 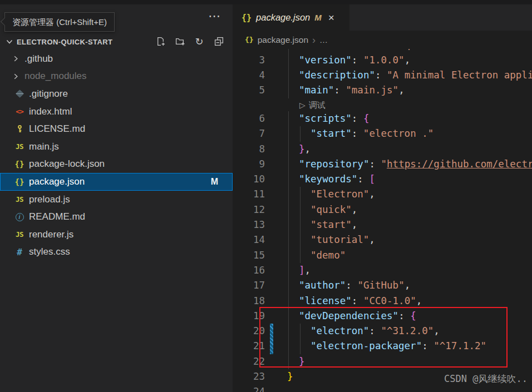 I want to click on file-name: package-lock.json, so click(x=67, y=164).